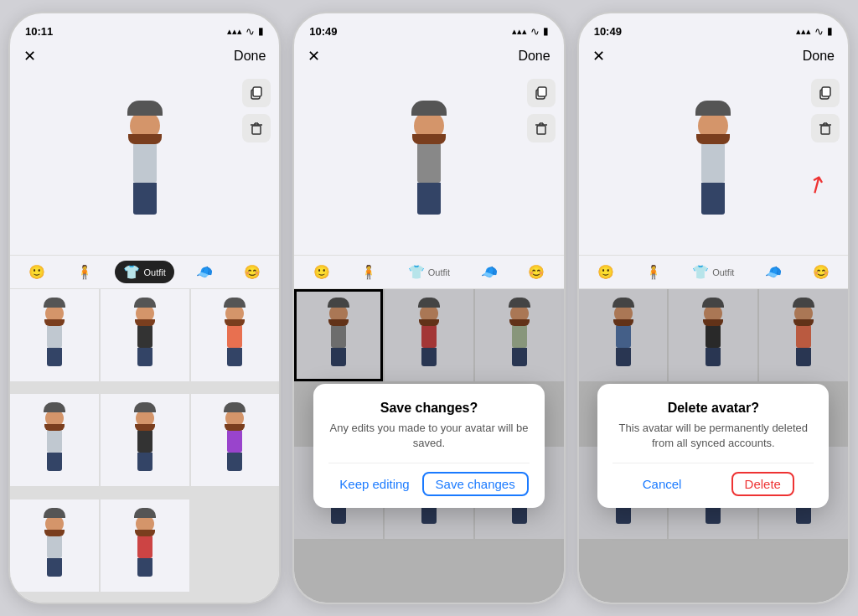 This screenshot has height=616, width=858. Describe the element at coordinates (429, 28) in the screenshot. I see `status-bar: 10:49 ▴▴▴ ∿ ▮` at that location.